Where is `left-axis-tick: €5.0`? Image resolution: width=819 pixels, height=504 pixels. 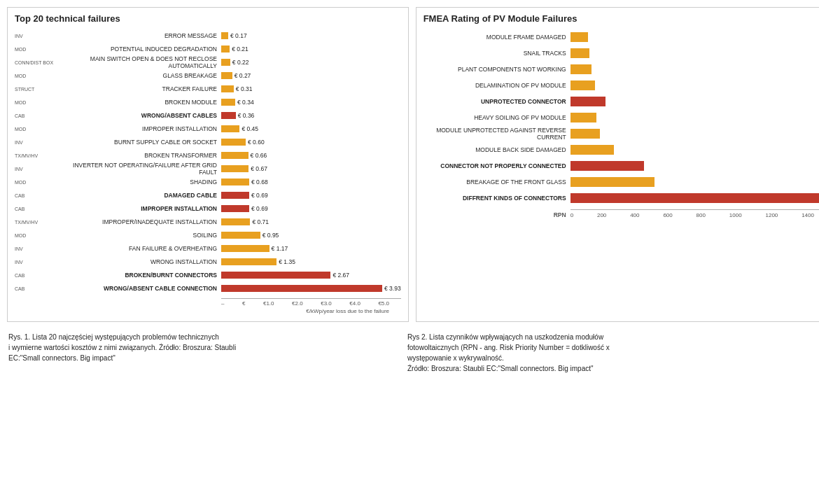 left-axis-tick: €5.0 is located at coordinates (384, 304).